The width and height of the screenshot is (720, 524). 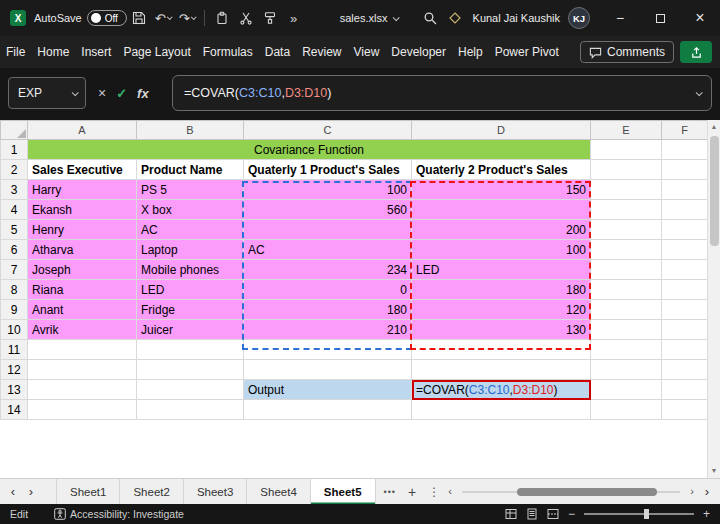 I want to click on cell: Mobile phones, so click(x=190, y=270).